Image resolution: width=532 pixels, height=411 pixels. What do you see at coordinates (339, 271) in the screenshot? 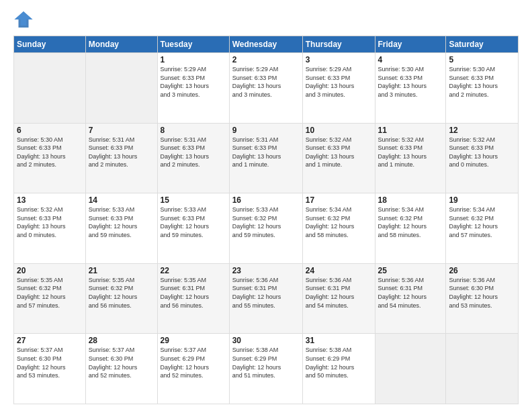
I see `day-number: 24` at bounding box center [339, 271].